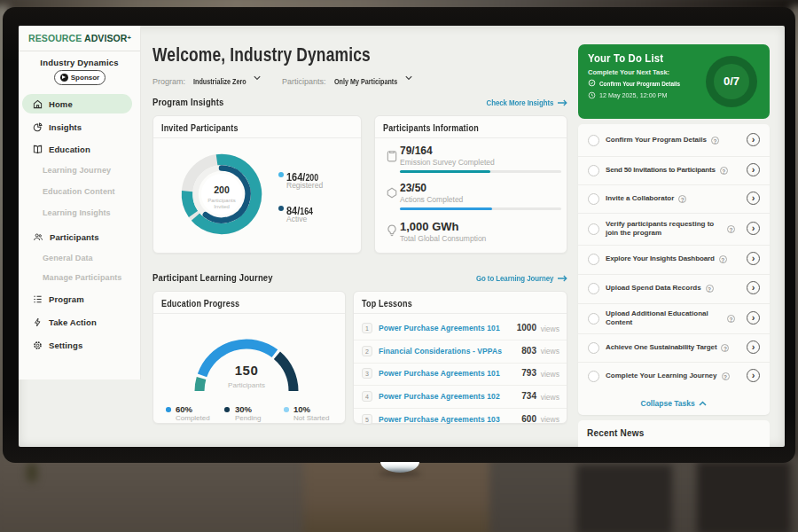 The height and width of the screenshot is (532, 798). I want to click on svg-text: Invited, so click(222, 207).